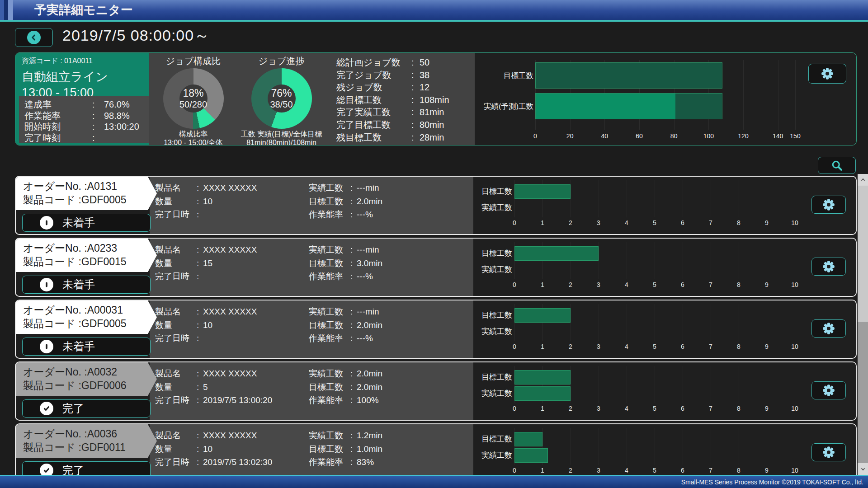 This screenshot has height=488, width=868. I want to click on order-row: オーダーNo. :A00031製品コード :GDF0005未着手製品名:XXXX…, so click(436, 329).